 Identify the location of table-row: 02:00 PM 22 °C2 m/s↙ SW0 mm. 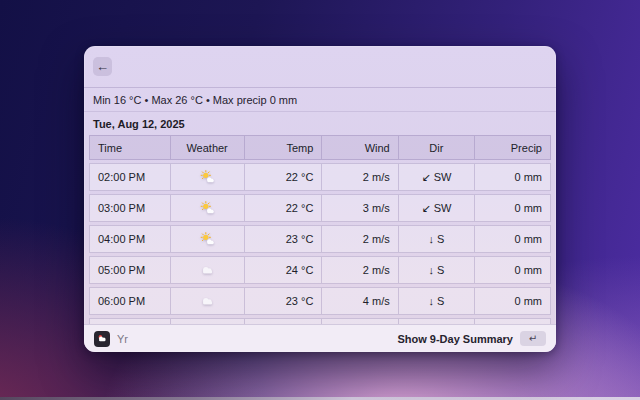
(320, 177).